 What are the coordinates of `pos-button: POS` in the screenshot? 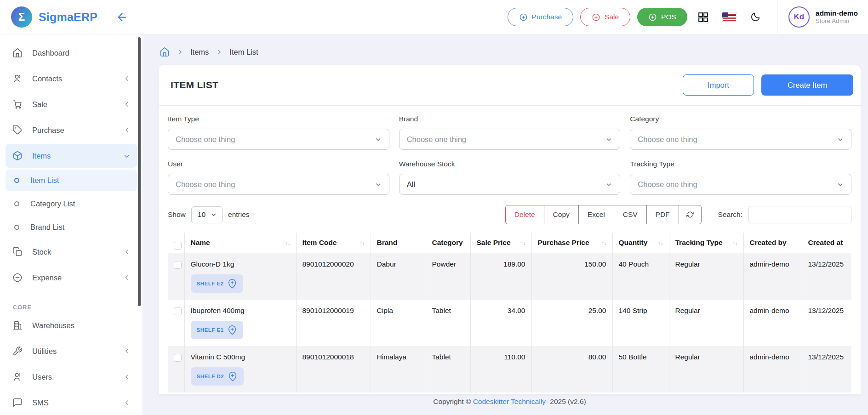 It's located at (662, 17).